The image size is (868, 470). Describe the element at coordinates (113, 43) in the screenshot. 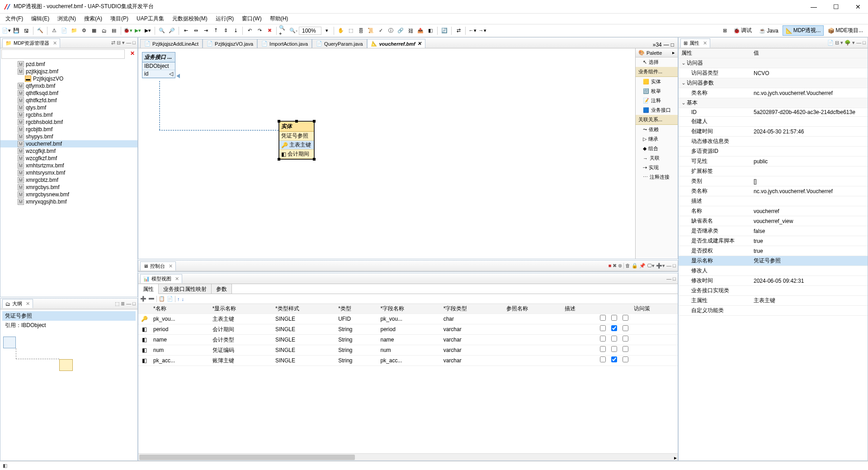

I see `link-icon: ⇄` at that location.